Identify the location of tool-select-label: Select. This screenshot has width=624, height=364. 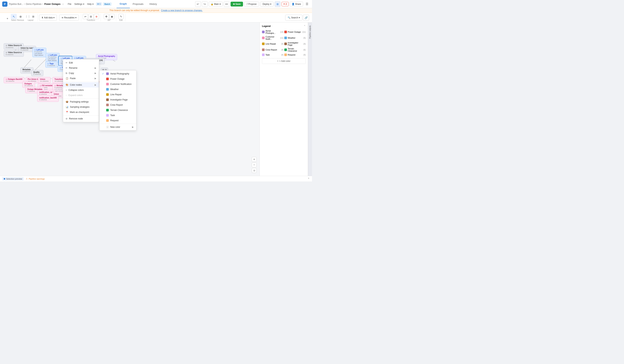
(14, 20).